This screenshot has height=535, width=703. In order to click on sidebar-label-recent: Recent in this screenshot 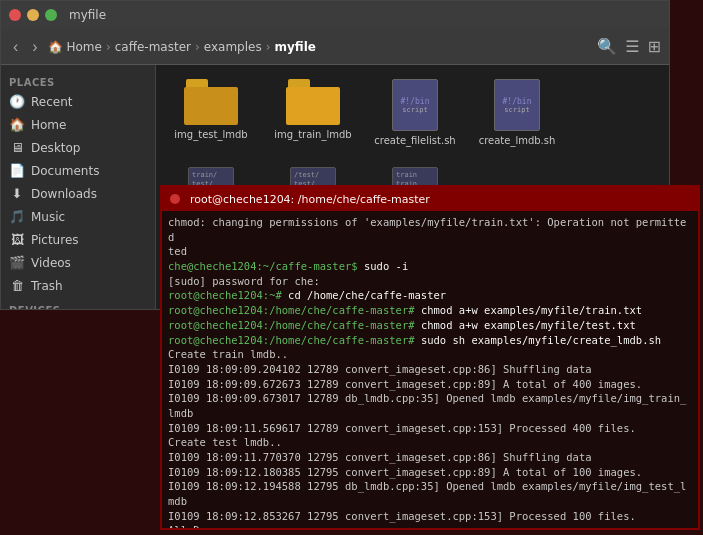, I will do `click(52, 102)`.